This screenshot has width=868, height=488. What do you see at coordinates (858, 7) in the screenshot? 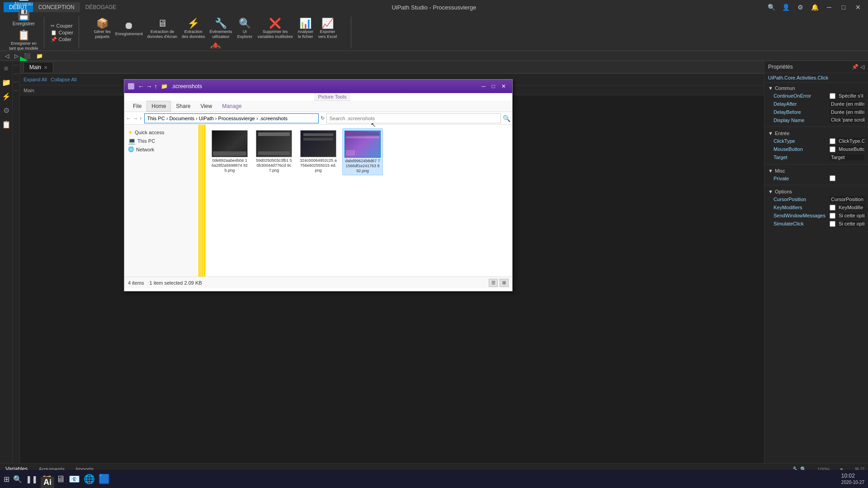
I see `close-button: ✕` at bounding box center [858, 7].